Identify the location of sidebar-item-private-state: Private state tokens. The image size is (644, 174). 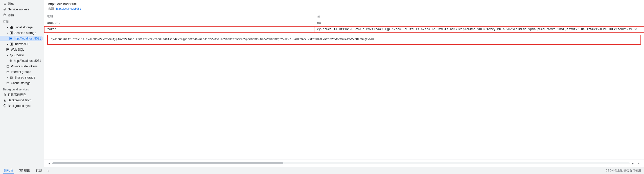
(21, 66).